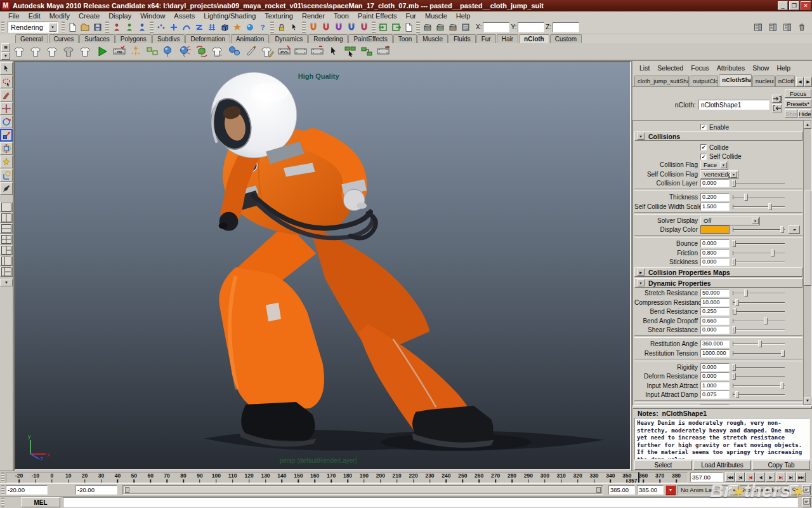  Describe the element at coordinates (759, 321) in the screenshot. I see `bend-angle-dropoff-slider` at that location.